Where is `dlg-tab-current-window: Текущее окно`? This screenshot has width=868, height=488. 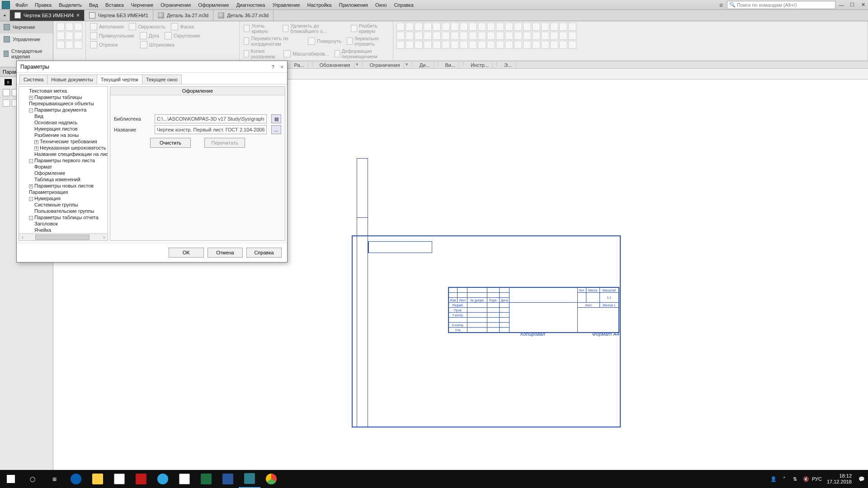
dlg-tab-current-window: Текущее окно is located at coordinates (162, 80).